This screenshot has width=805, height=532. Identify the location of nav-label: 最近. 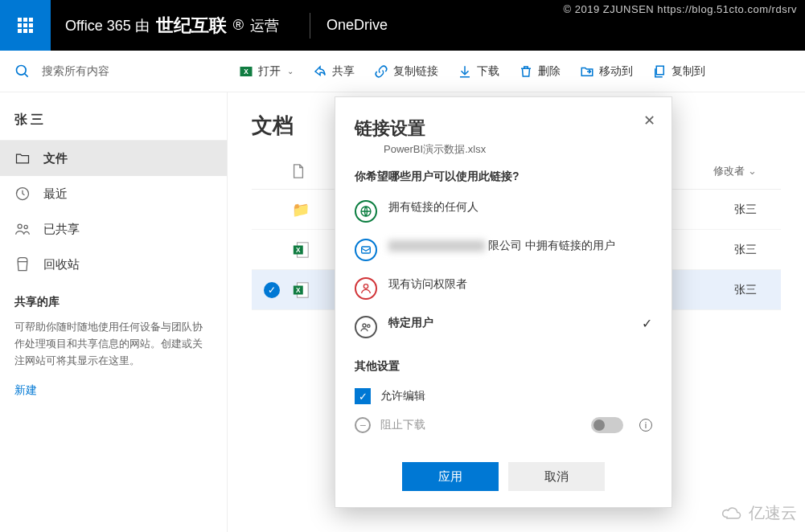
(55, 194).